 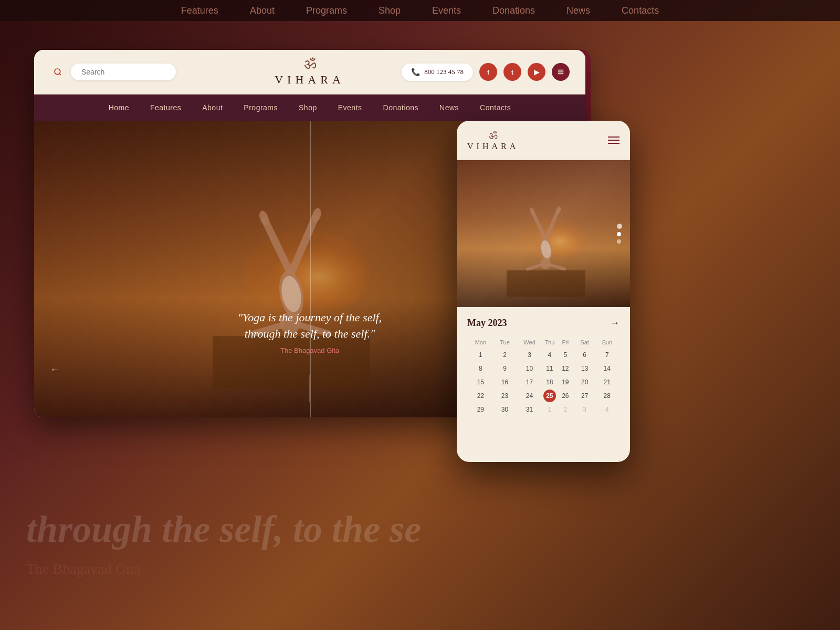 I want to click on nav-item-events: Events, so click(x=350, y=108).